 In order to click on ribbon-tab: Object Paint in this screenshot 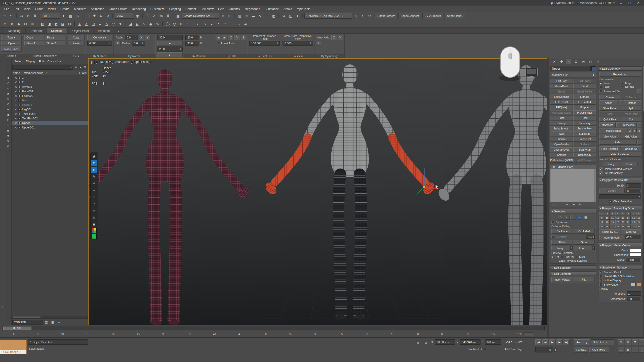, I will do `click(80, 31)`.